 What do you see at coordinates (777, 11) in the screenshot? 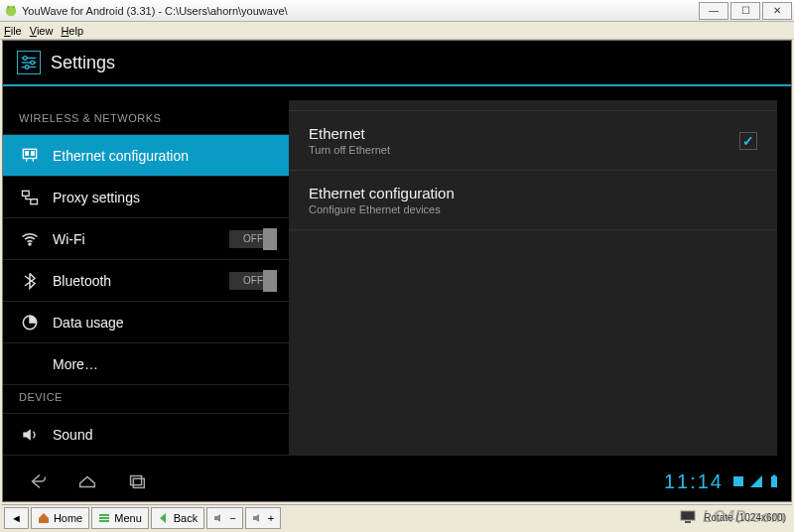
I see `close-button: ✕` at bounding box center [777, 11].